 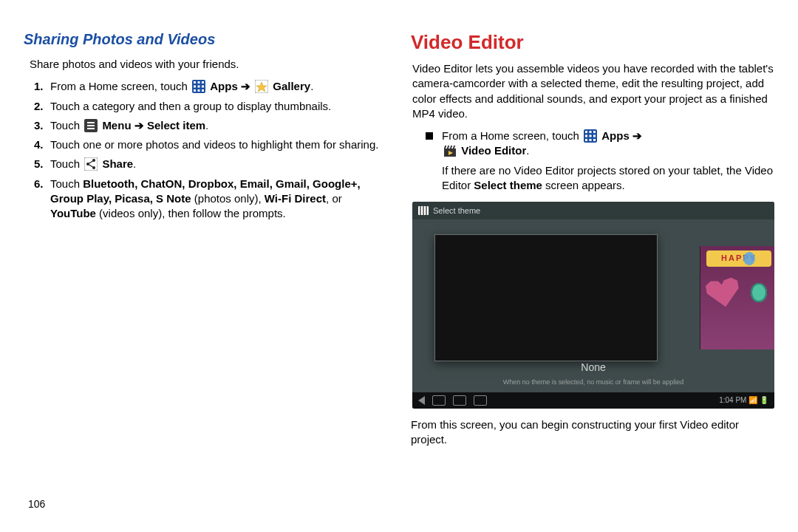 What do you see at coordinates (723, 294) in the screenshot?
I see `heart-icon` at bounding box center [723, 294].